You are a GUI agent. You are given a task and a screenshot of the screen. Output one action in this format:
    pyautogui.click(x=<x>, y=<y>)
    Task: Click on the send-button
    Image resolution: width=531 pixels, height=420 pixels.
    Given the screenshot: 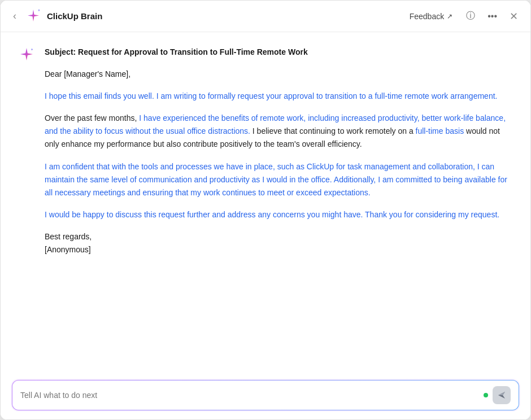 What is the action you would take?
    pyautogui.click(x=502, y=395)
    